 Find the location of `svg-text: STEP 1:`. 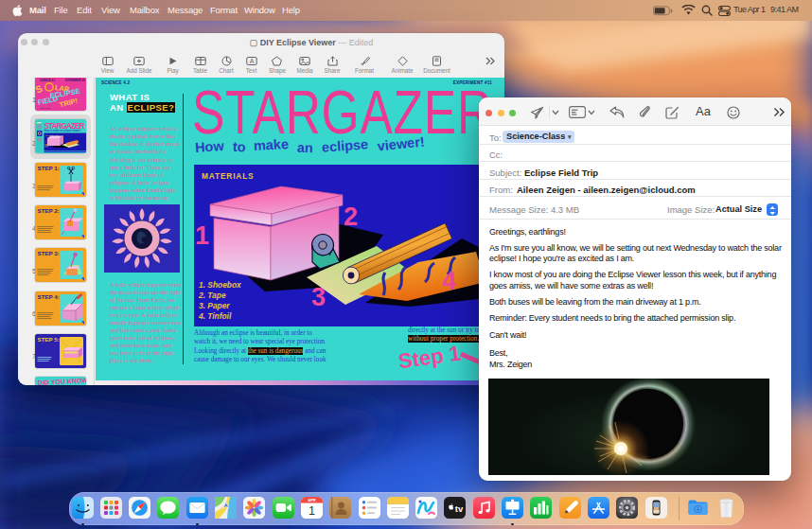

svg-text: STEP 1: is located at coordinates (49, 168).